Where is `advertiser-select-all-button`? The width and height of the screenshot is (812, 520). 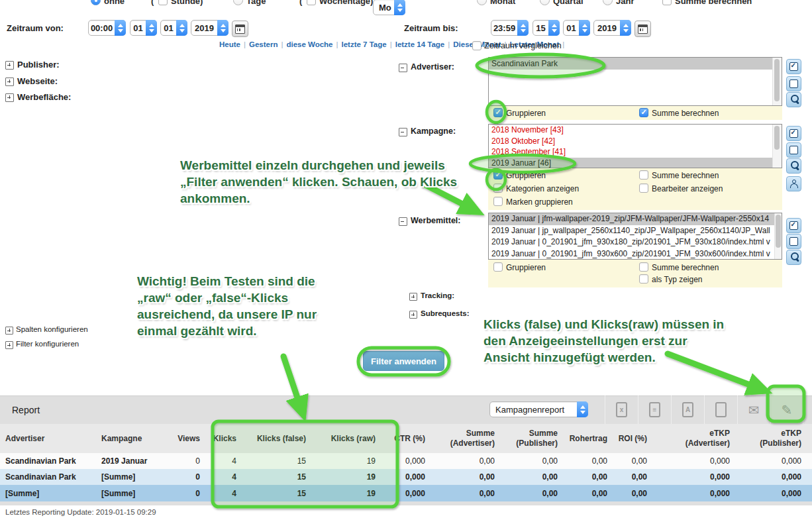
advertiser-select-all-button is located at coordinates (793, 66).